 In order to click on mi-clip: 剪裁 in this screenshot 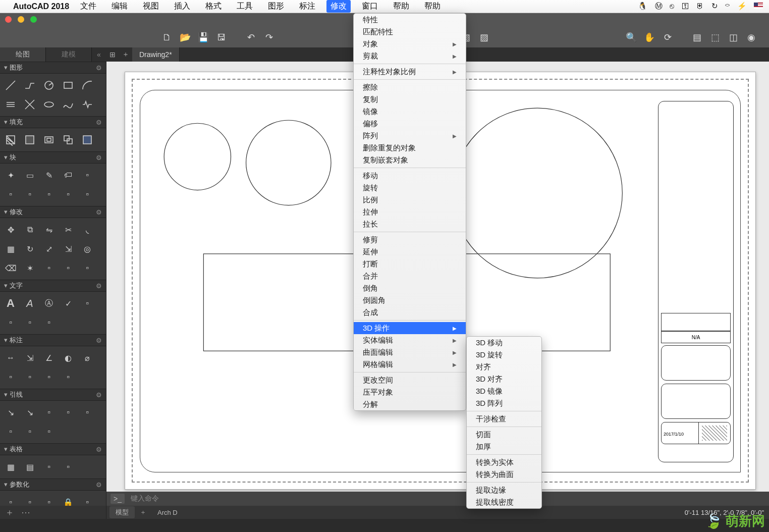, I will do `click(410, 56)`.